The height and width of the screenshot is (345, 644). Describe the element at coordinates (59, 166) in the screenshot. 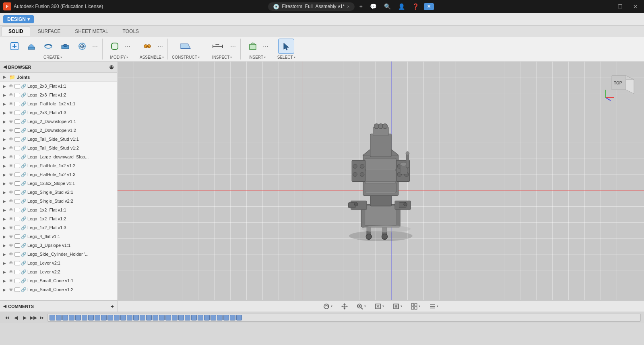

I see `list-item: ▶ 👁 🔗 Lego_FlatHole_1x2 v1:2` at that location.